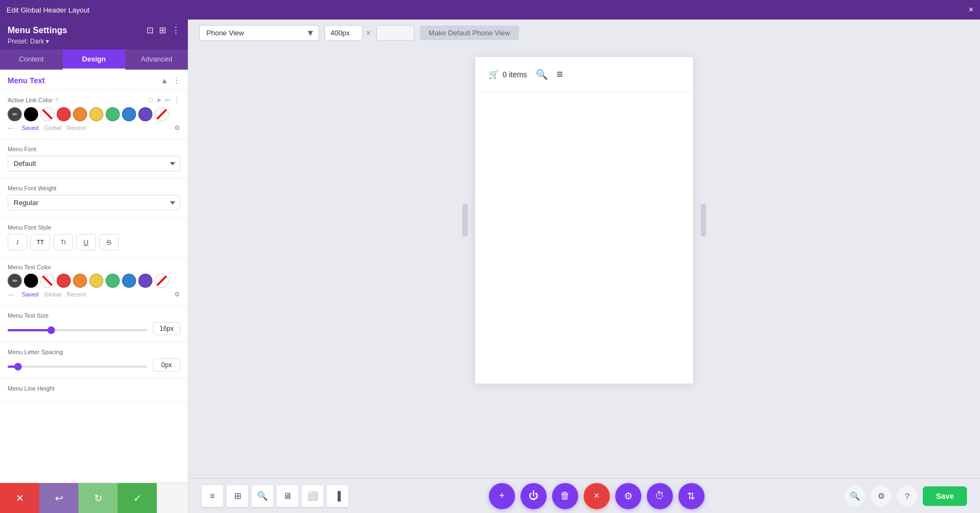 The height and width of the screenshot is (513, 980). I want to click on panel-title: Menu Settings, so click(37, 30).